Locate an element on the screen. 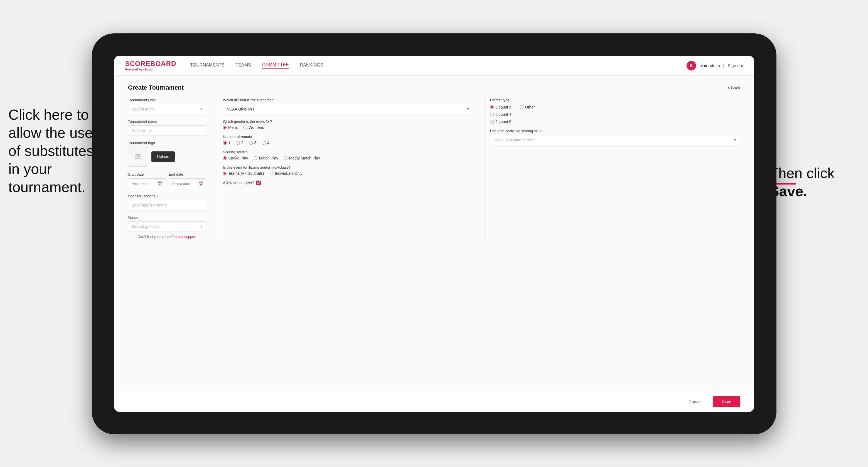 This screenshot has width=868, height=467. scoring-api-group: Use third-party live scoring API? Select… is located at coordinates (615, 137).